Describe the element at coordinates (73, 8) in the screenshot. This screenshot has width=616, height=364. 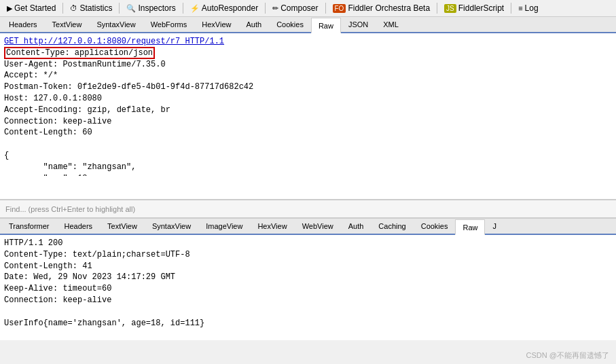
I see `statistics-icon: ⏱` at that location.